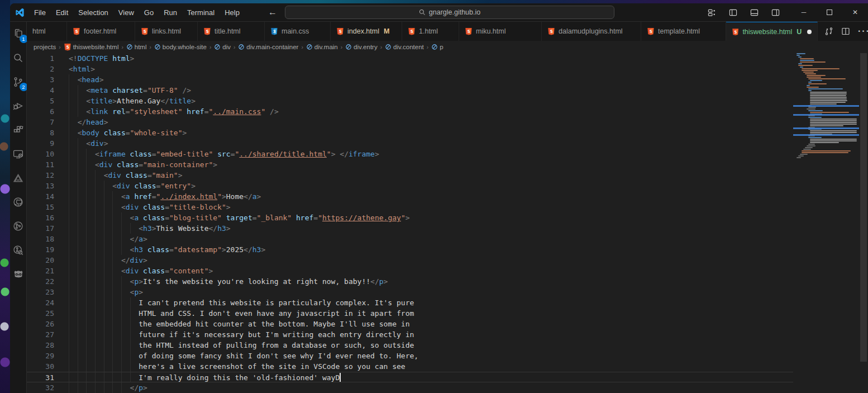  What do you see at coordinates (404, 47) in the screenshot?
I see `breadcrumb-item-div-content: div.content` at bounding box center [404, 47].